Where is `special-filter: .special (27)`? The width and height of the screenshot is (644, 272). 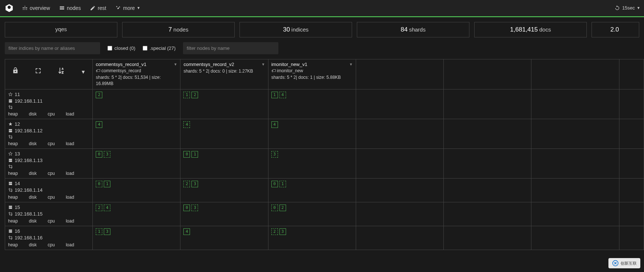
special-filter: .special (27) is located at coordinates (159, 48).